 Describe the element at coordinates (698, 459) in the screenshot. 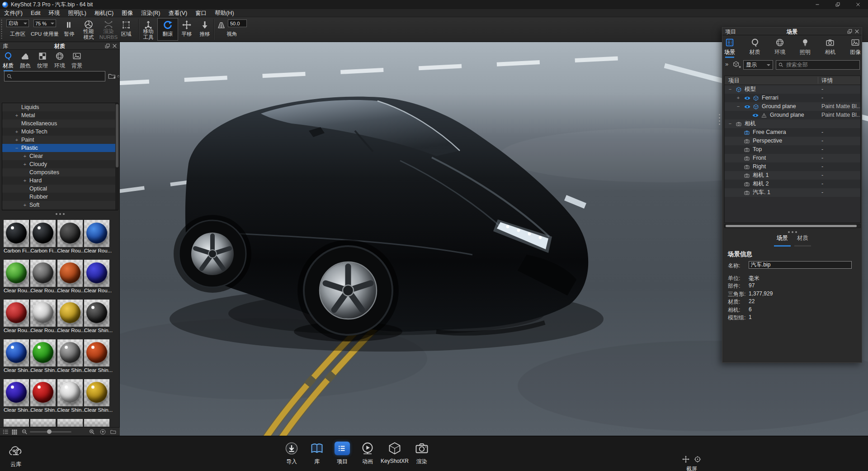

I see `target-icon` at that location.